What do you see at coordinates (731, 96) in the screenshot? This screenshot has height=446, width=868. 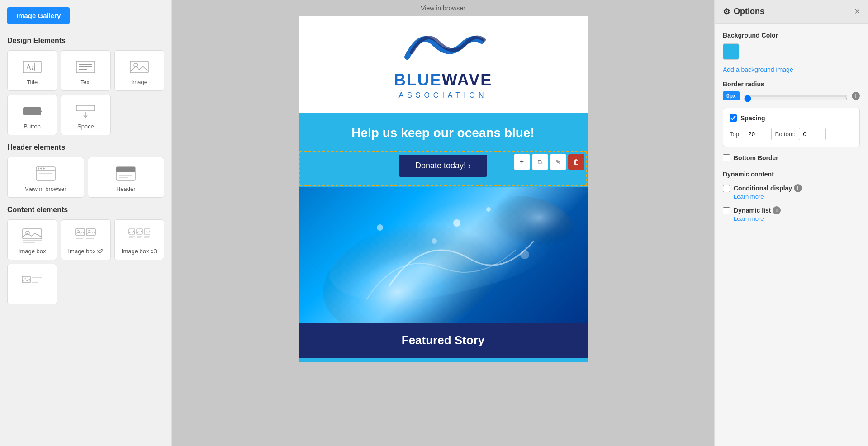 I see `border-radius-badge: 0px` at bounding box center [731, 96].